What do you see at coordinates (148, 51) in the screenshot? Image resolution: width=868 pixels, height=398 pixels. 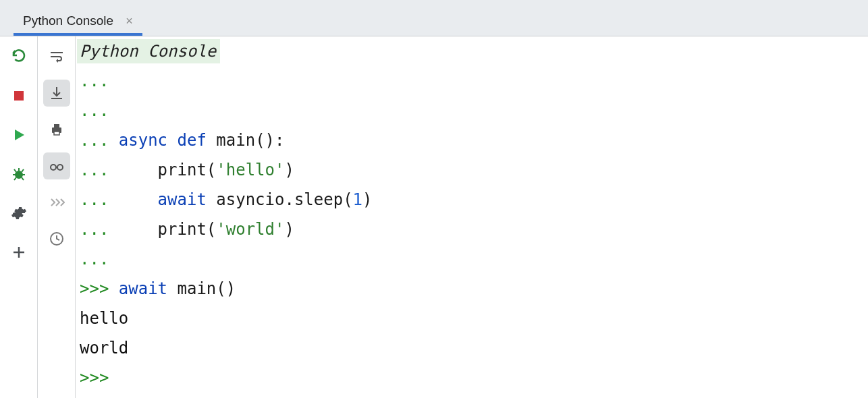 I see `console-title: Python Console` at bounding box center [148, 51].